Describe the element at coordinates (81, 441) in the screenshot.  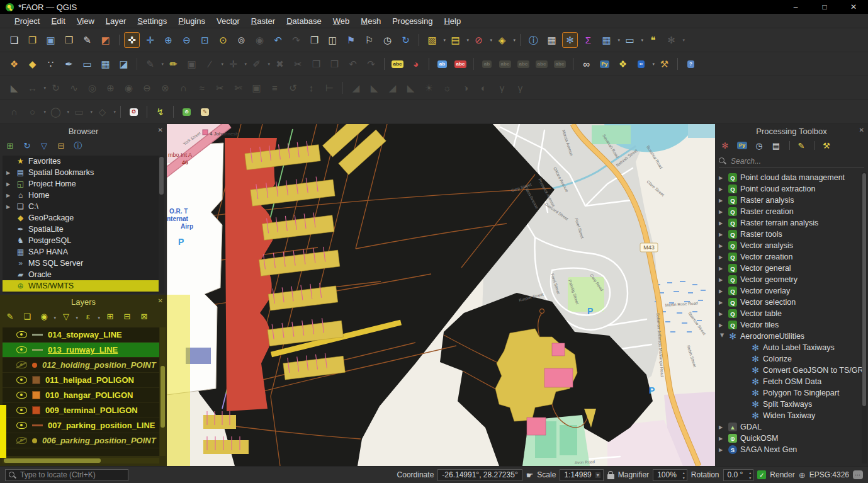
I see `layer-row: 006_parking_position_POINT` at that location.